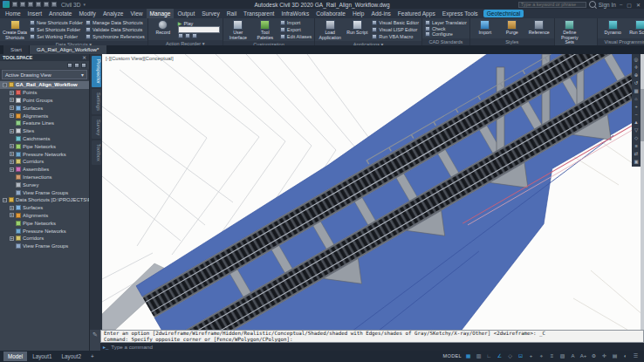 The image size is (644, 362). What do you see at coordinates (92, 356) in the screenshot?
I see `layout-tab-: +` at bounding box center [92, 356].